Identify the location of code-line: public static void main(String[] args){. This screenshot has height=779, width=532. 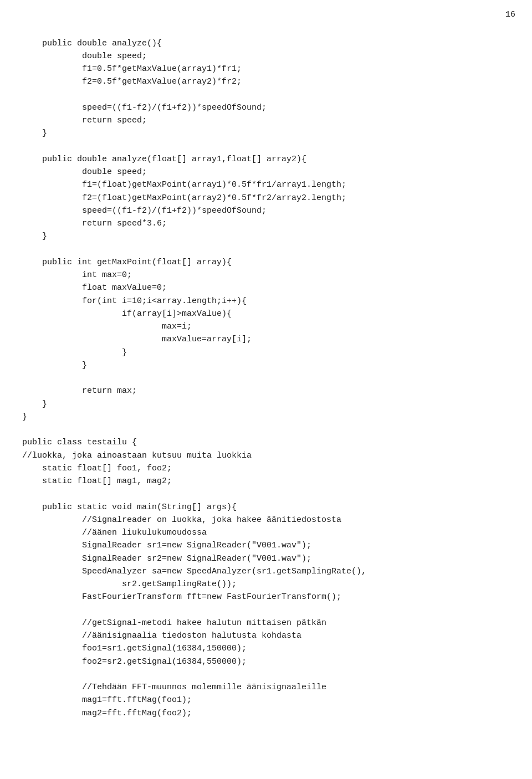
(277, 508).